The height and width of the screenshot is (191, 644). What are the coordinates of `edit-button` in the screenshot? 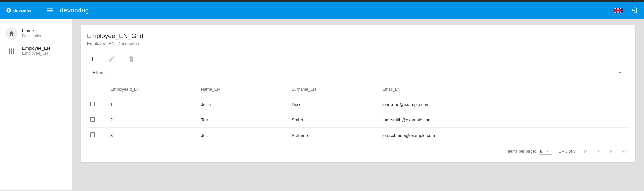 It's located at (112, 59).